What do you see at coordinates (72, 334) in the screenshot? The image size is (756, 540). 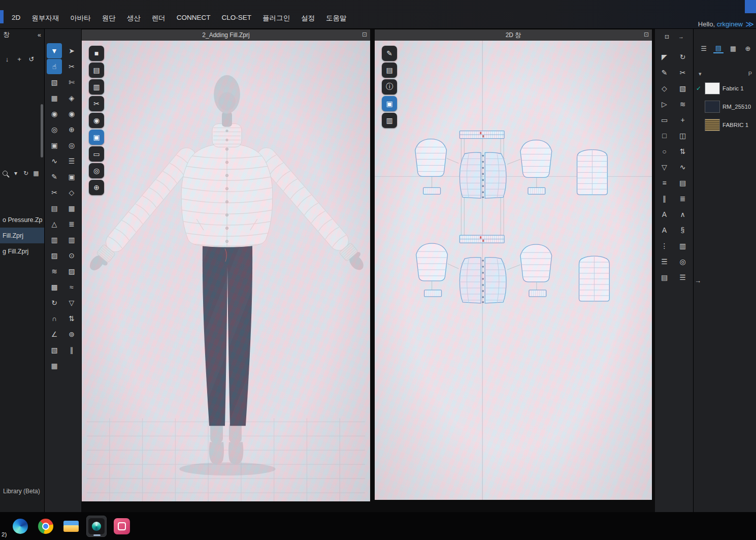 I see `button-tool-icon: ⊚` at bounding box center [72, 334].